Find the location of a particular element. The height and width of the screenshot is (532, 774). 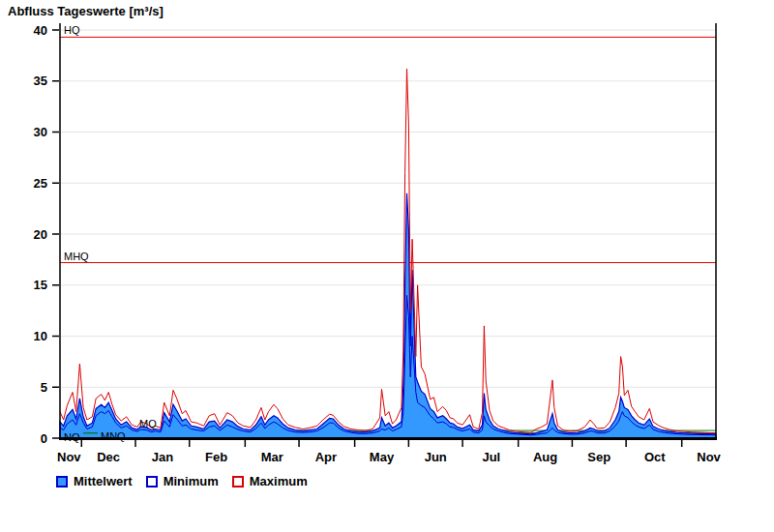

y-tick-label: 30 is located at coordinates (41, 132).